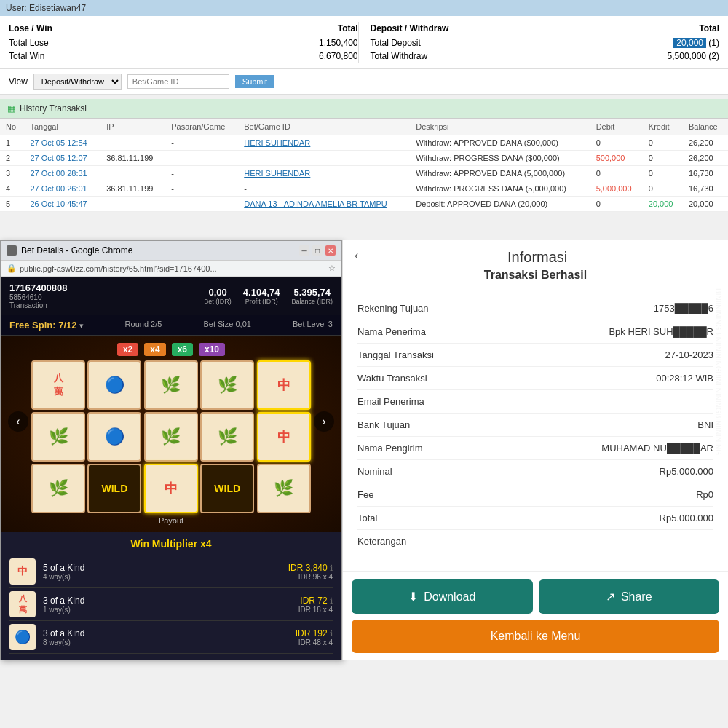 The height and width of the screenshot is (728, 728). Describe the element at coordinates (173, 269) in the screenshot. I see `address-text: public.pgf-asw0zz.com/history/65.html?si…` at that location.